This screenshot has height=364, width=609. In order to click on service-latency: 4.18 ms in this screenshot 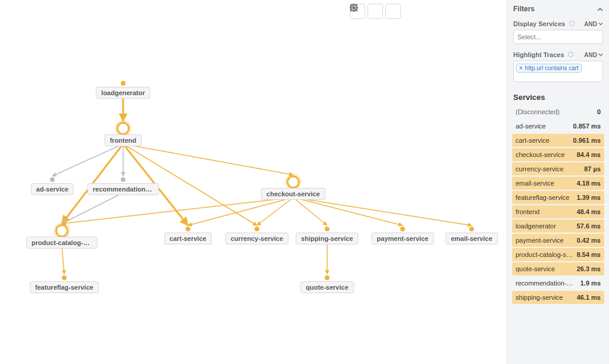, I will do `click(589, 183)`.